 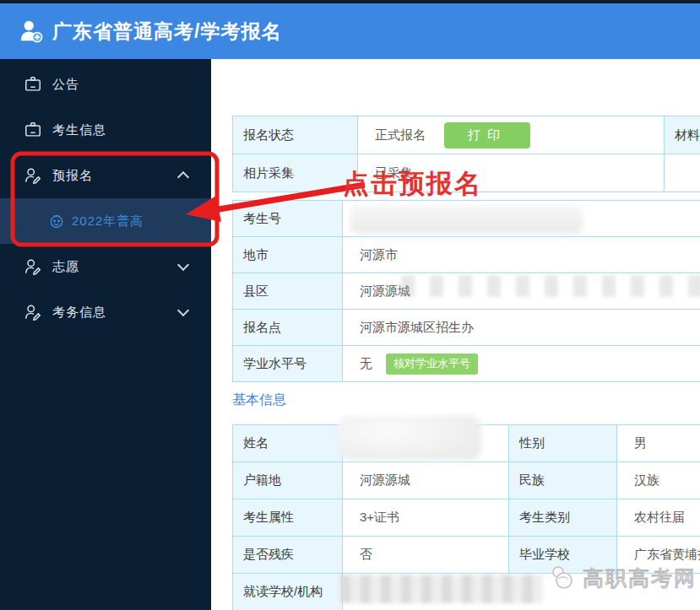 I want to click on row-label: 报名点, so click(x=287, y=327).